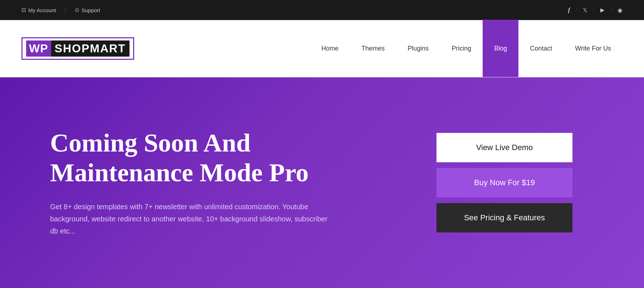 The width and height of the screenshot is (644, 288). I want to click on support-link: ⊙ Support, so click(88, 10).